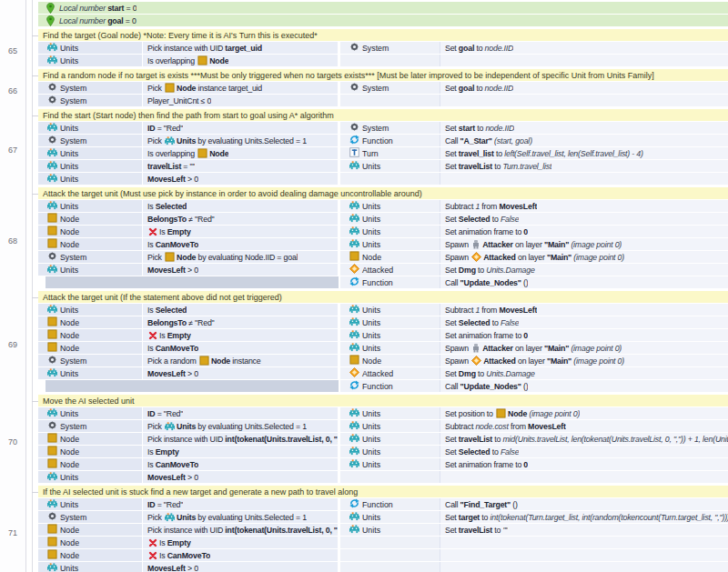 The width and height of the screenshot is (728, 572). I want to click on action-text: Set travelList to "", so click(584, 529).